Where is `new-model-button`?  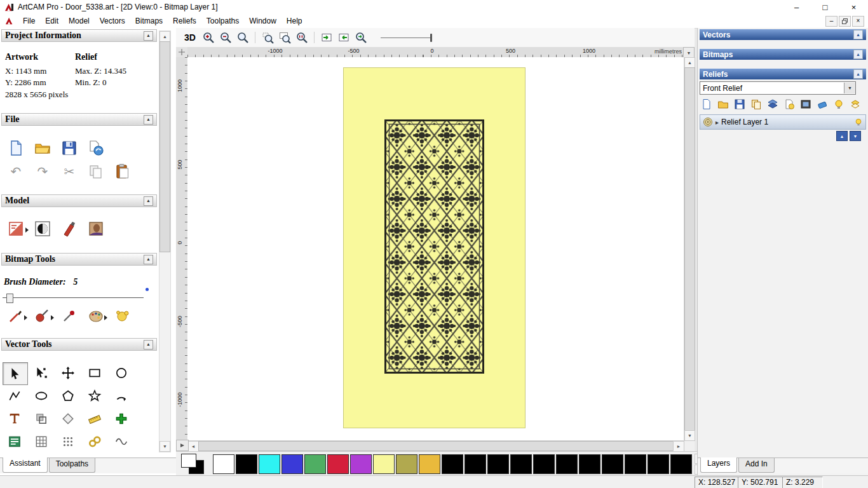
new-model-button is located at coordinates (16, 148).